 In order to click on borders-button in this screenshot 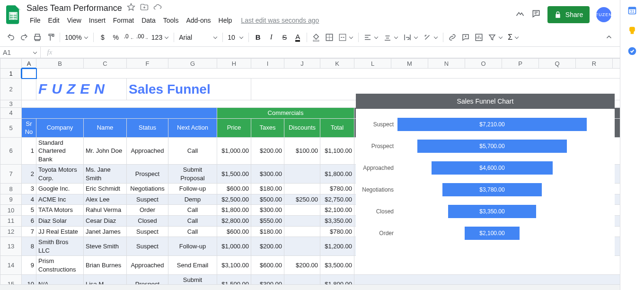, I will do `click(329, 37)`.